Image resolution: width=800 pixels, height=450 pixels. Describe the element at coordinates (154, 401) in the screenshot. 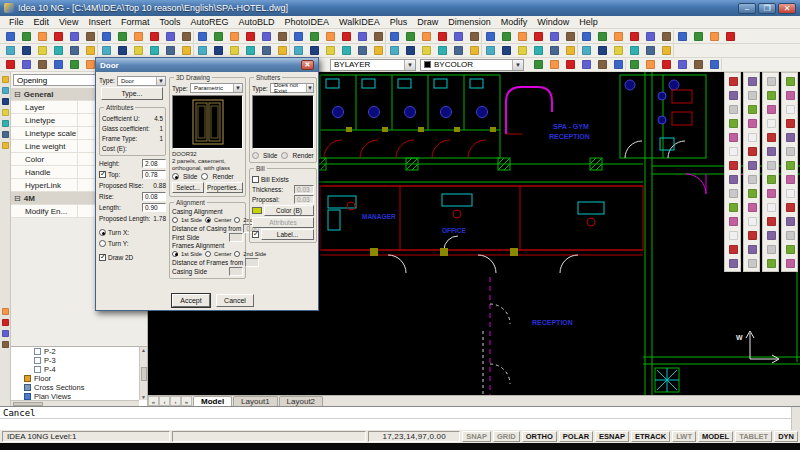

I see `tab-nav-arrow: «` at that location.